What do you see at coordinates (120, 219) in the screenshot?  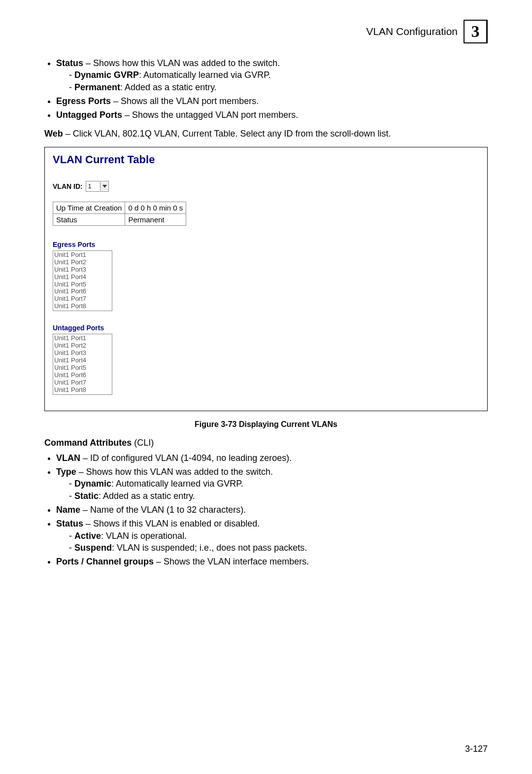 I see `table-row: Status Permanent` at bounding box center [120, 219].